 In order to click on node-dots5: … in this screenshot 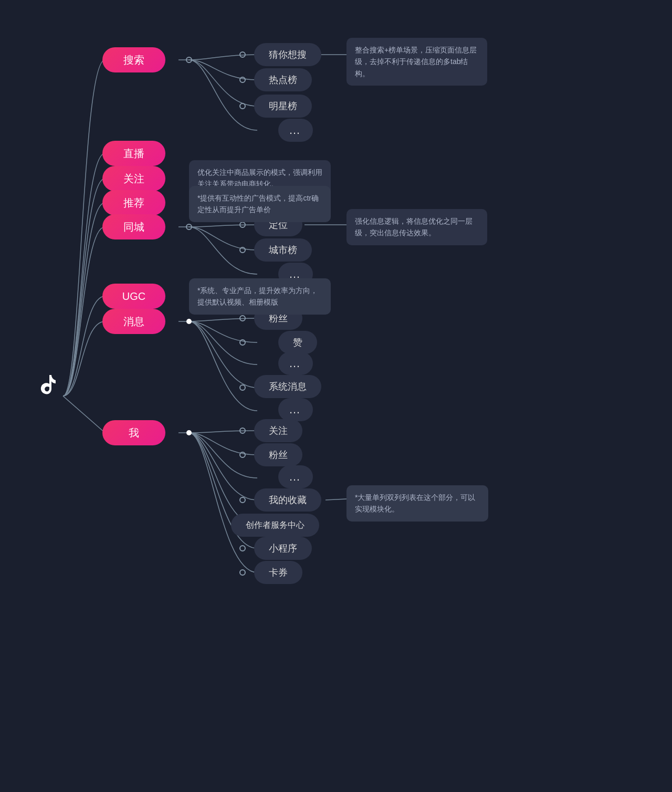, I will do `click(296, 477)`.